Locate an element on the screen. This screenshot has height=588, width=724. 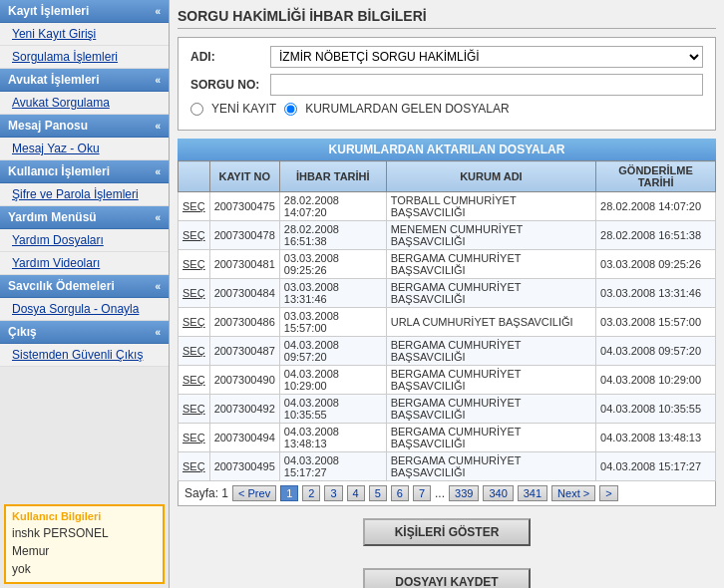
ihbar-tarihi-cell-8: 04.03.2008 13:48:13 is located at coordinates (333, 439).